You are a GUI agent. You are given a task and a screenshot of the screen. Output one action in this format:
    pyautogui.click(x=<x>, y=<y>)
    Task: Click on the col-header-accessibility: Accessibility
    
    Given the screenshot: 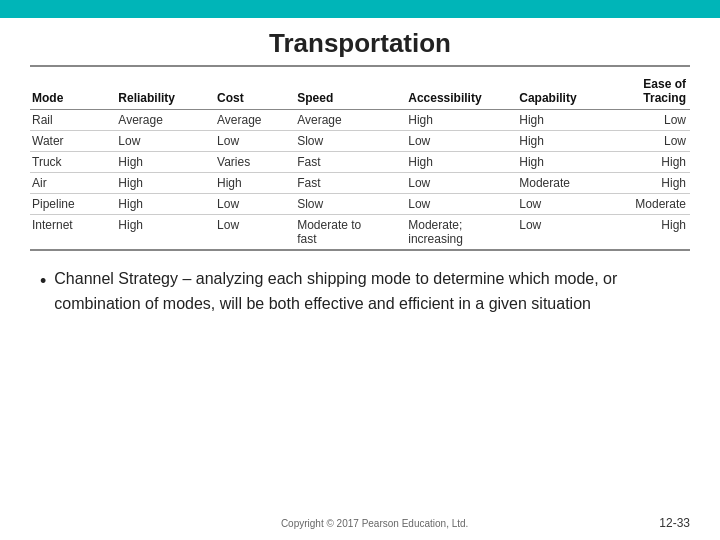 What is the action you would take?
    pyautogui.click(x=462, y=92)
    